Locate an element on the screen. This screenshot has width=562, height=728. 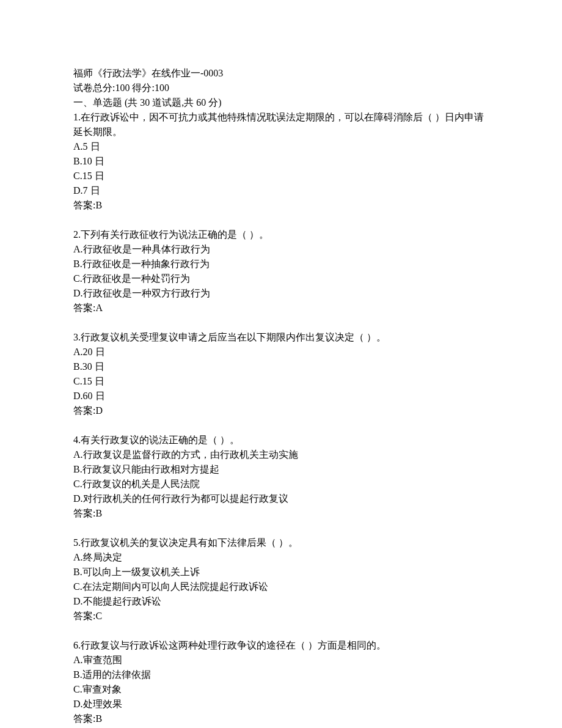
question-option: D.不能提起行政诉讼 is located at coordinates (281, 601).